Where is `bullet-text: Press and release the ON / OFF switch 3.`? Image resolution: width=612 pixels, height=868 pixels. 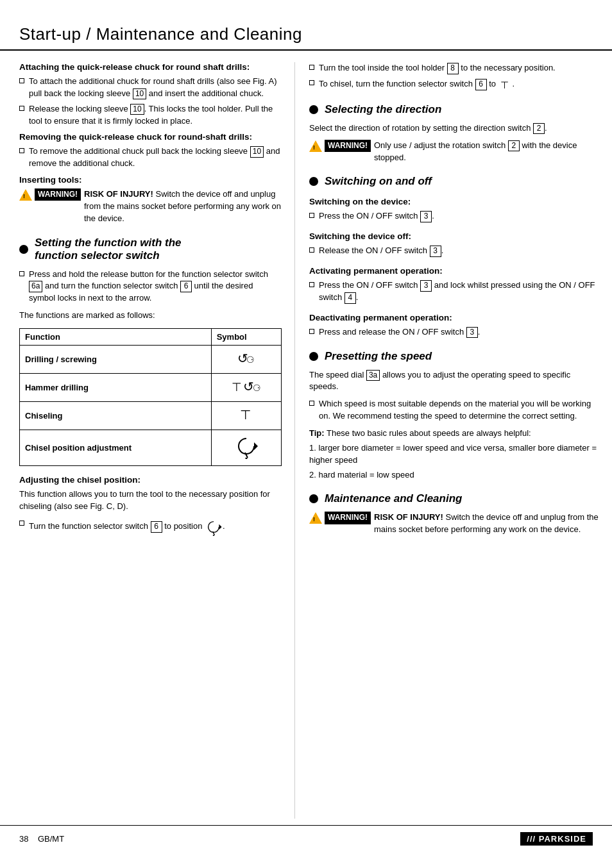
bullet-text: Press and release the ON / OFF switch 3. is located at coordinates (459, 332).